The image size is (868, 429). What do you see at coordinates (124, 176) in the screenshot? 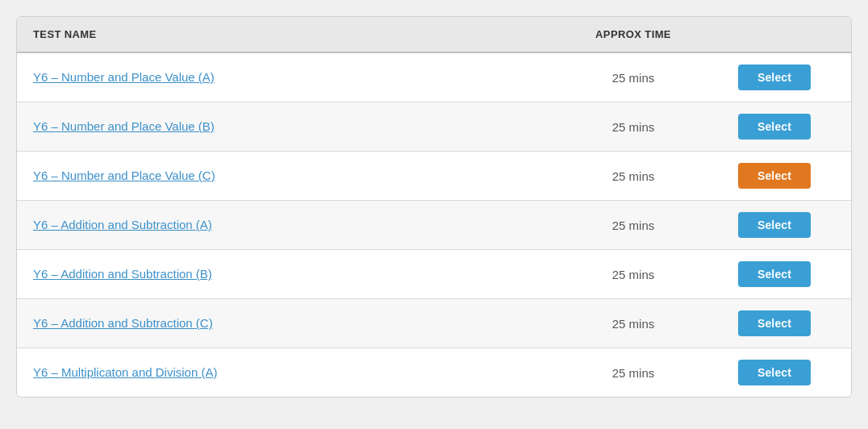
I see `test-name-link: Y6 – Number and Place Value (C)` at bounding box center [124, 176].